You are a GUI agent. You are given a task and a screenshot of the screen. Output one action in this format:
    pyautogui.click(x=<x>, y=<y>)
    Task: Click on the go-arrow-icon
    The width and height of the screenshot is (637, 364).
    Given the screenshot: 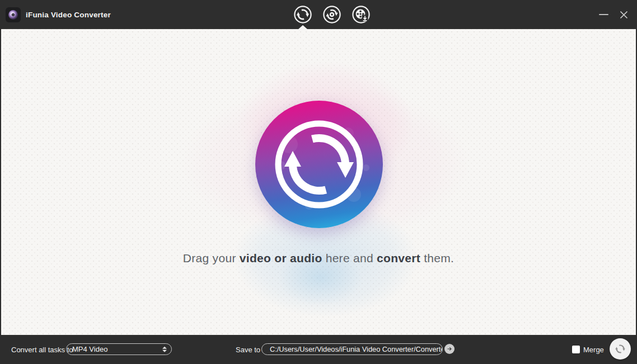 What is the action you would take?
    pyautogui.click(x=449, y=349)
    